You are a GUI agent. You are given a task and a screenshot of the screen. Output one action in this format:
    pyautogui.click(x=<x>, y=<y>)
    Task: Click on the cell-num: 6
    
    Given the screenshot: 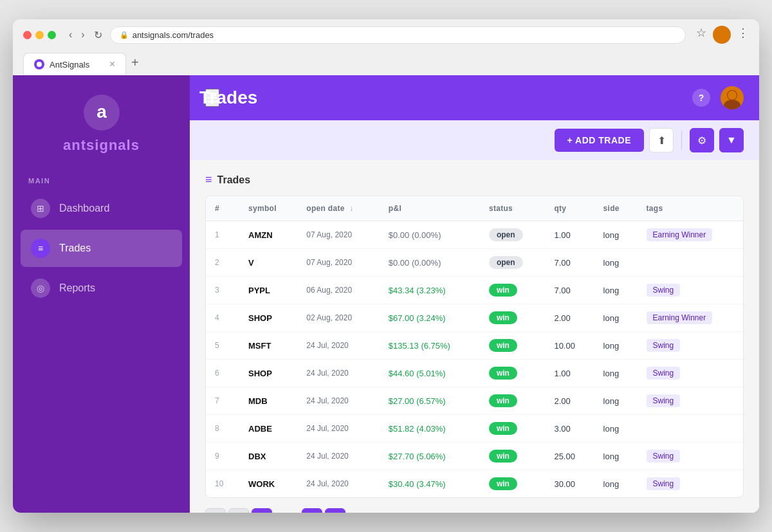 What is the action you would take?
    pyautogui.click(x=223, y=373)
    